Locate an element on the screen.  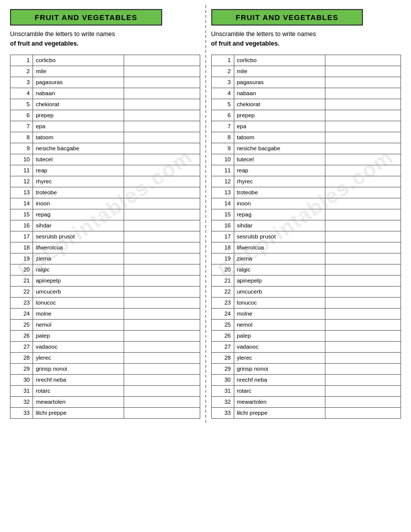
row-number: 18 is located at coordinates (222, 247).